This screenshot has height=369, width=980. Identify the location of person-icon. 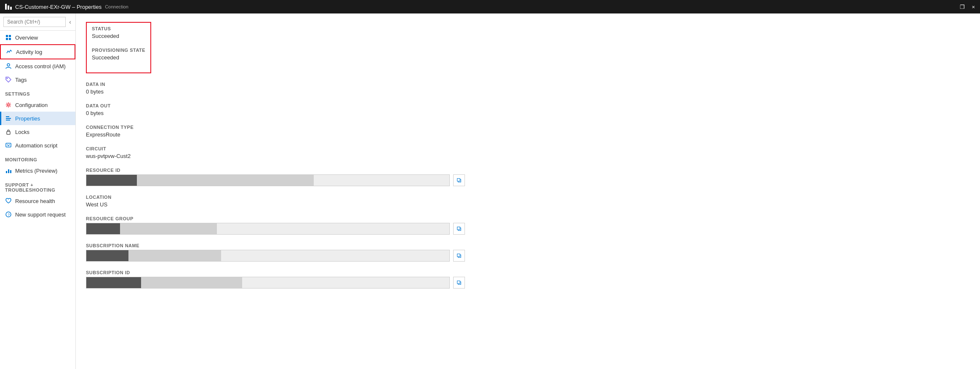
(8, 66).